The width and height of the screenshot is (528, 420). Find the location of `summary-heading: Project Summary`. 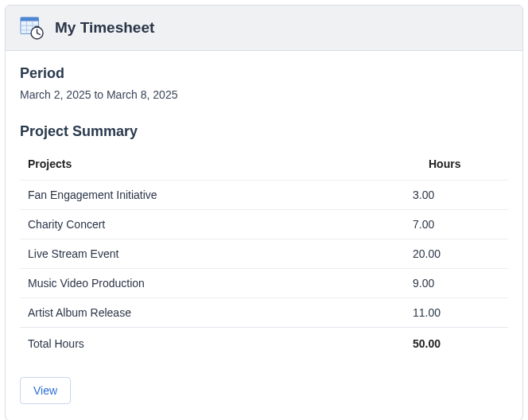

summary-heading: Project Summary is located at coordinates (264, 132).